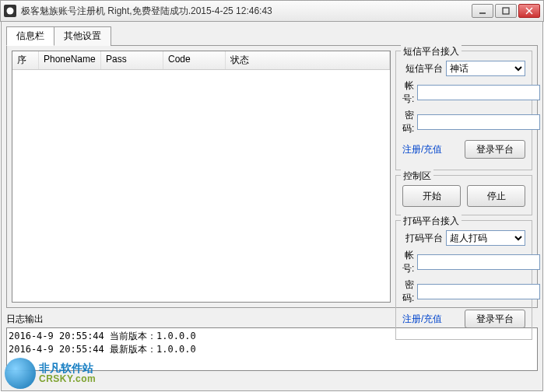 Image resolution: width=544 pixels, height=392 pixels. I want to click on sms-legend: 短信平台接入, so click(431, 51).